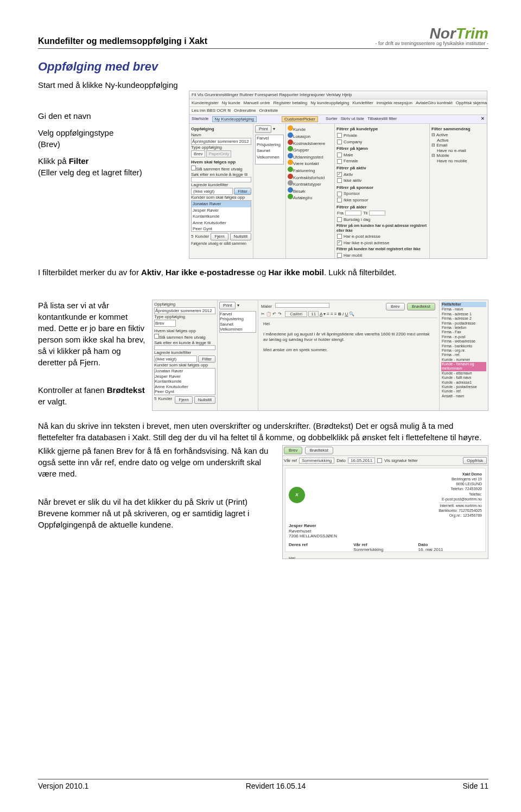 This screenshot has height=812, width=521. Describe the element at coordinates (395, 103) in the screenshot. I see `tb-item: Innsjekk resepsjon` at that location.